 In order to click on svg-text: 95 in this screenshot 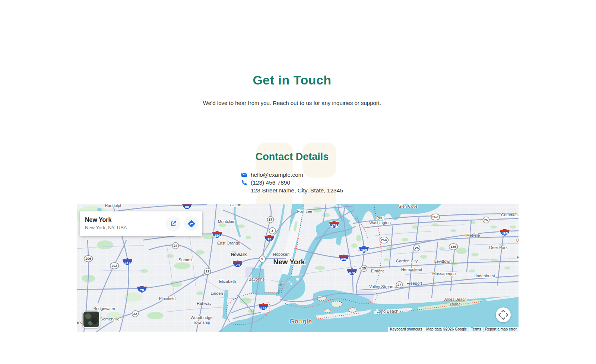, I will do `click(270, 239)`.